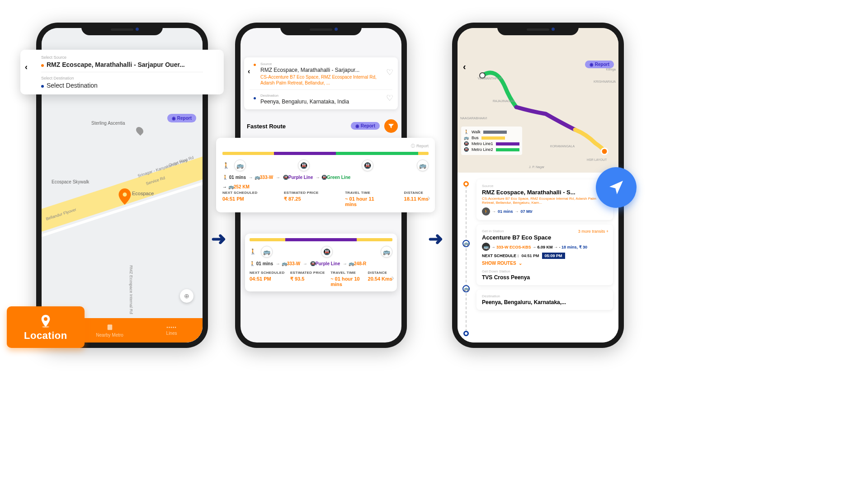 Image resolution: width=868 pixels, height=488 pixels. I want to click on map-label: Ecospace, so click(143, 193).